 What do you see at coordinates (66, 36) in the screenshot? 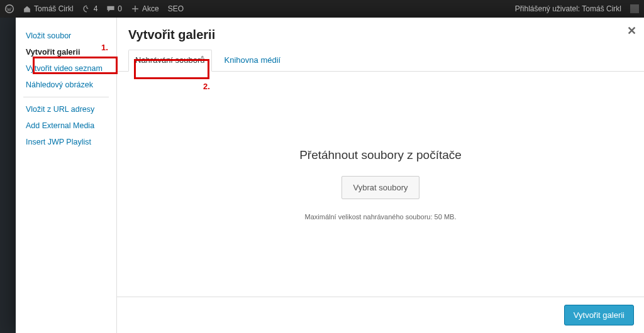
I see `sidebar-item-insert-file: Vložit soubor` at bounding box center [66, 36].